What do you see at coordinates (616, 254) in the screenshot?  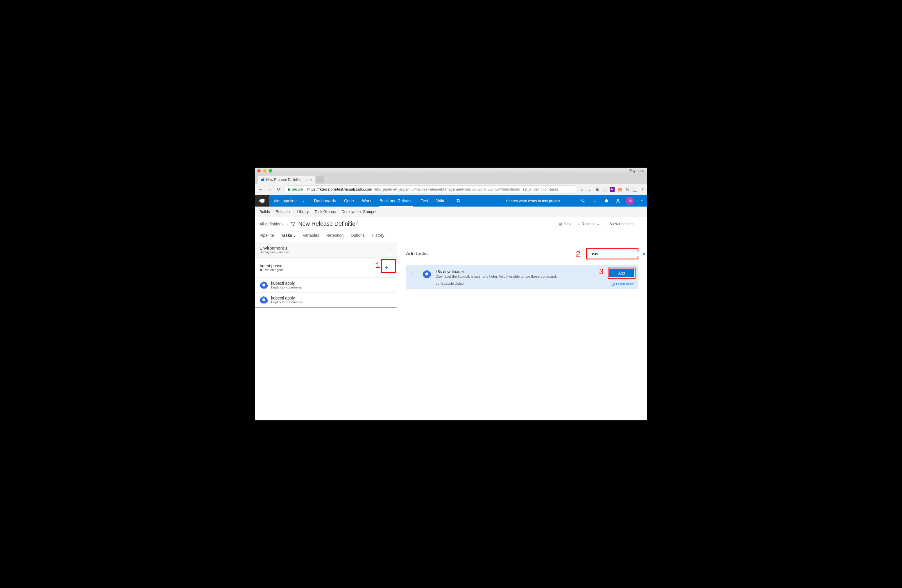 I see `task-search-input` at bounding box center [616, 254].